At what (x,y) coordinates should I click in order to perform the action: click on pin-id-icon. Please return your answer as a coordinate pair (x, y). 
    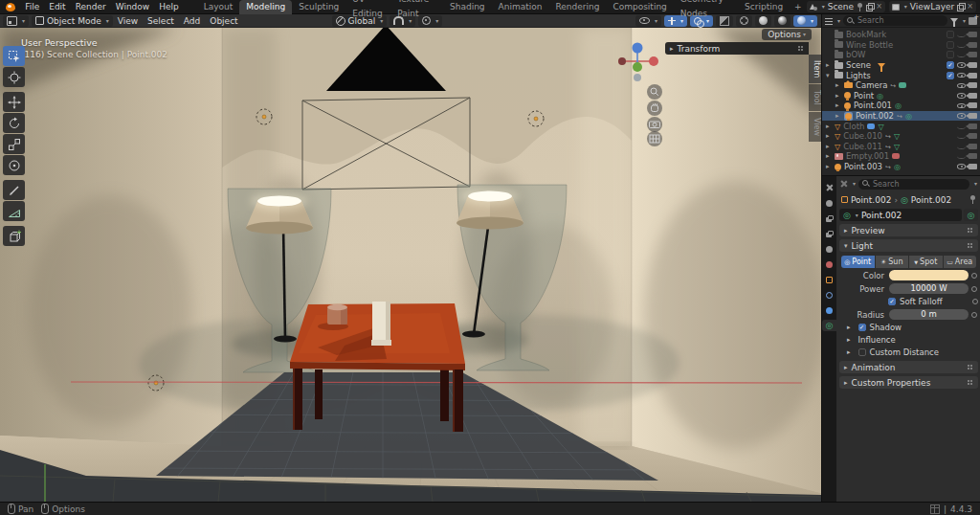
    Looking at the image, I should click on (972, 199).